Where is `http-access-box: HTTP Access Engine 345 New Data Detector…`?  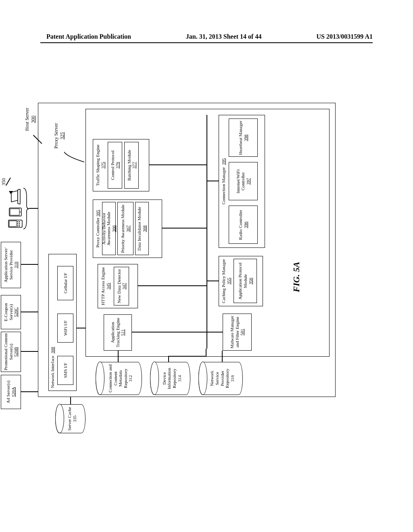
http-access-box: HTTP Access Engine 345 New Data Detector… is located at coordinates (118, 286).